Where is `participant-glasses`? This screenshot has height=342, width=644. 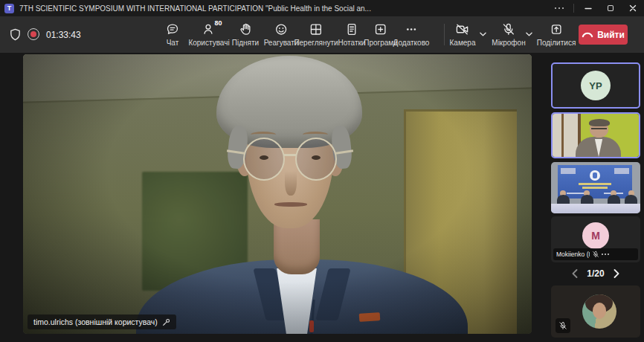 participant-glasses is located at coordinates (599, 129).